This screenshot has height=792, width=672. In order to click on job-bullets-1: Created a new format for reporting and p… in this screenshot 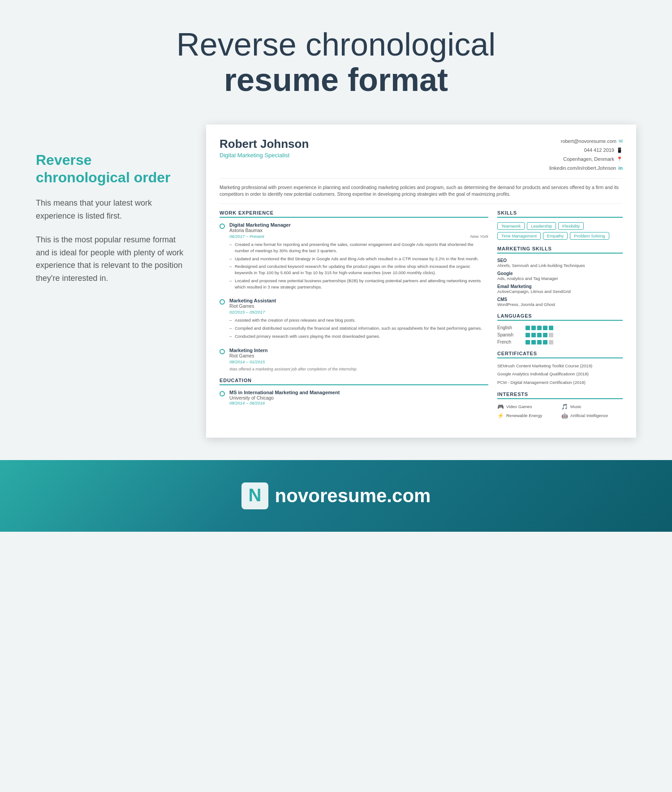, I will do `click(359, 266)`.